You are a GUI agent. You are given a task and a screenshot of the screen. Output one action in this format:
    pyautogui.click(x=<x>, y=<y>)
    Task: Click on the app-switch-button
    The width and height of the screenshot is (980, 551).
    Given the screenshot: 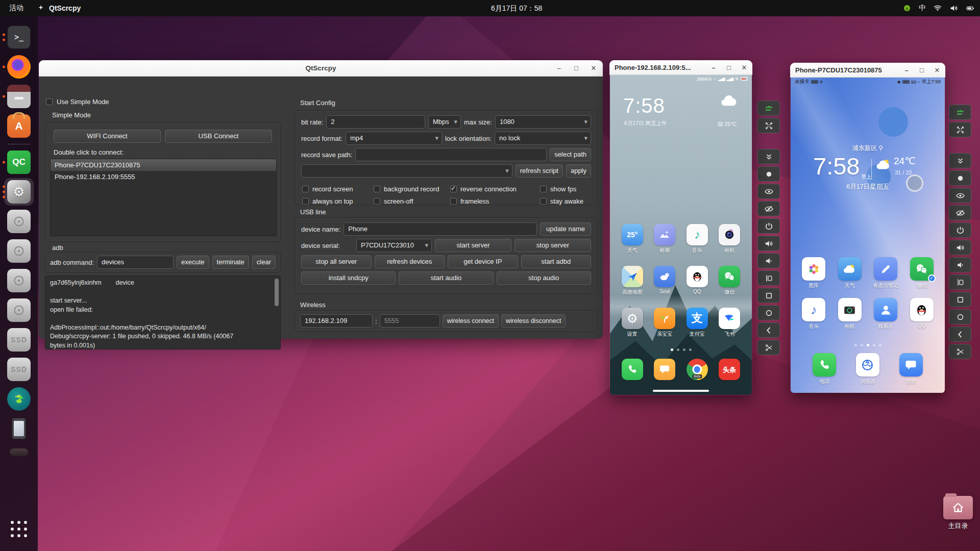 What is the action you would take?
    pyautogui.click(x=960, y=282)
    